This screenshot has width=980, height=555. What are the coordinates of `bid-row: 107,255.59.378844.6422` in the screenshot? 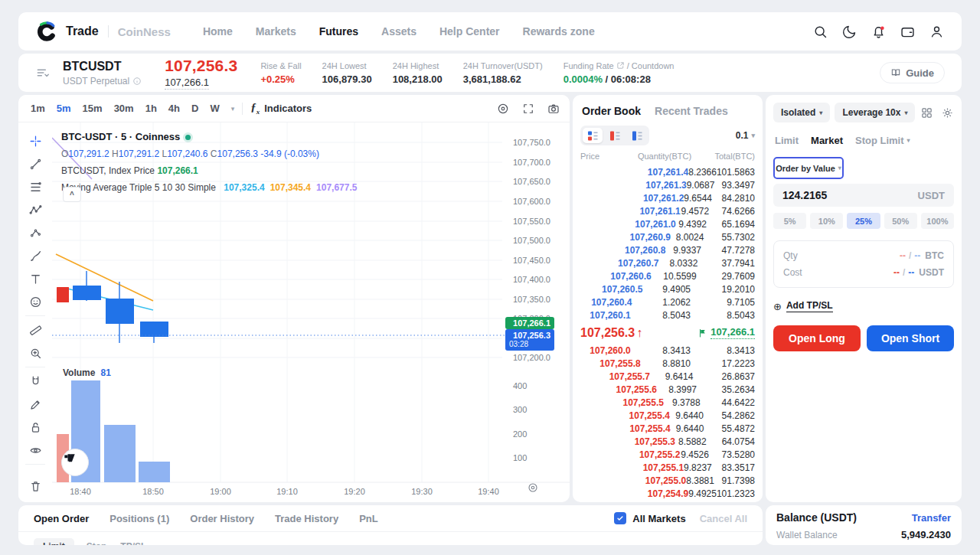 It's located at (668, 403).